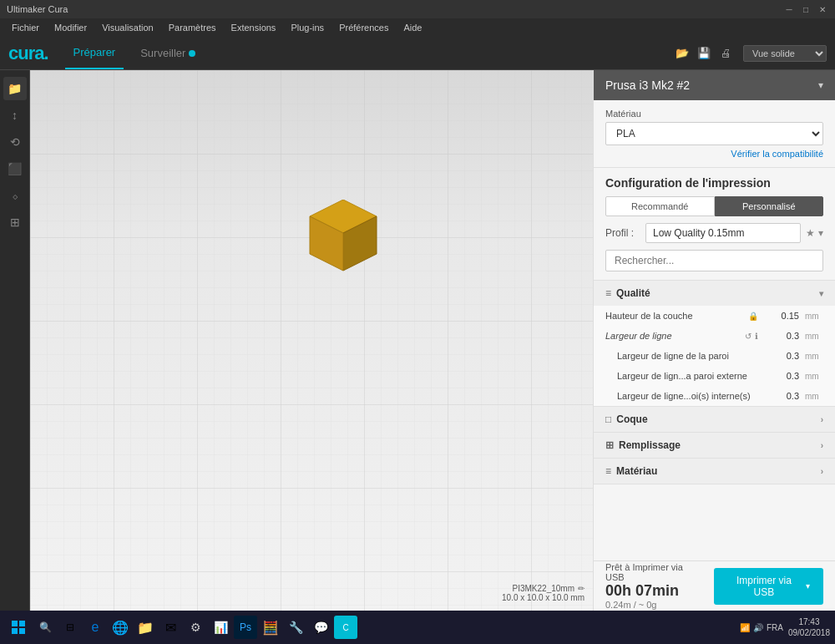 This screenshot has height=644, width=835. What do you see at coordinates (758, 628) in the screenshot?
I see `tray-icon-sound: 🔊` at bounding box center [758, 628].